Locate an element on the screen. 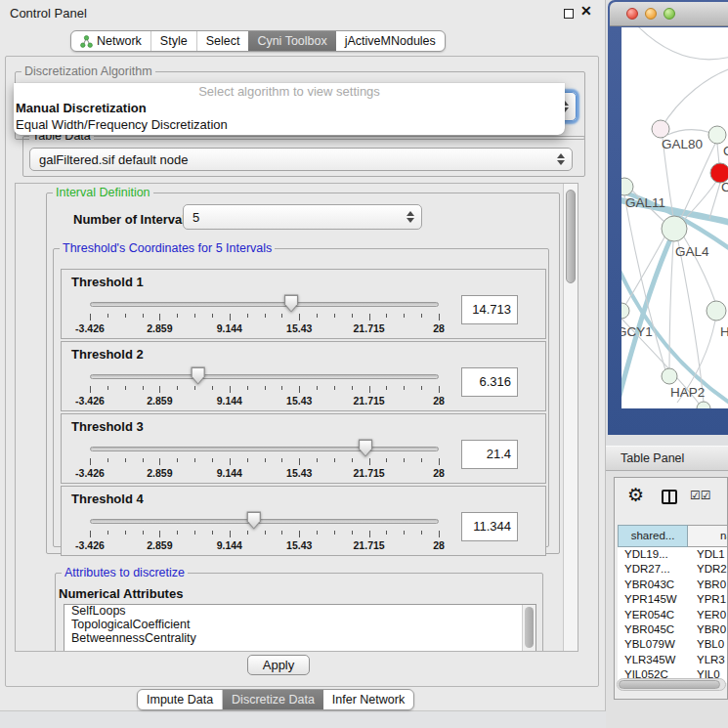  tab-style: Style is located at coordinates (174, 41).